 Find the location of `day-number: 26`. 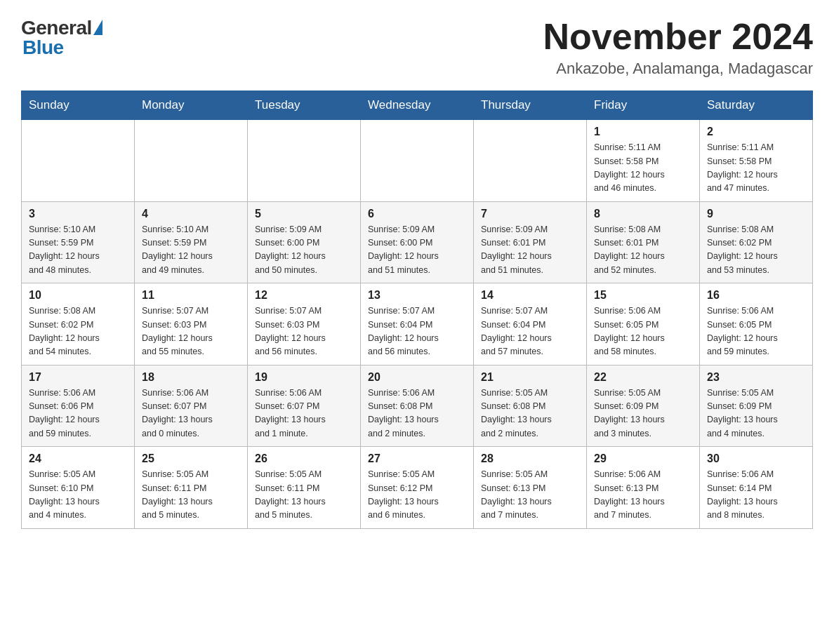

day-number: 26 is located at coordinates (304, 459).